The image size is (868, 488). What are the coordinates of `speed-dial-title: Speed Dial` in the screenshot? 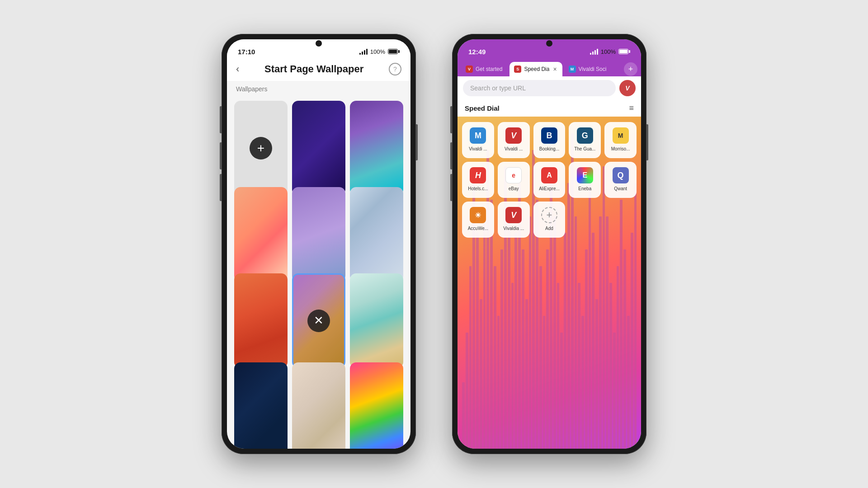 It's located at (482, 108).